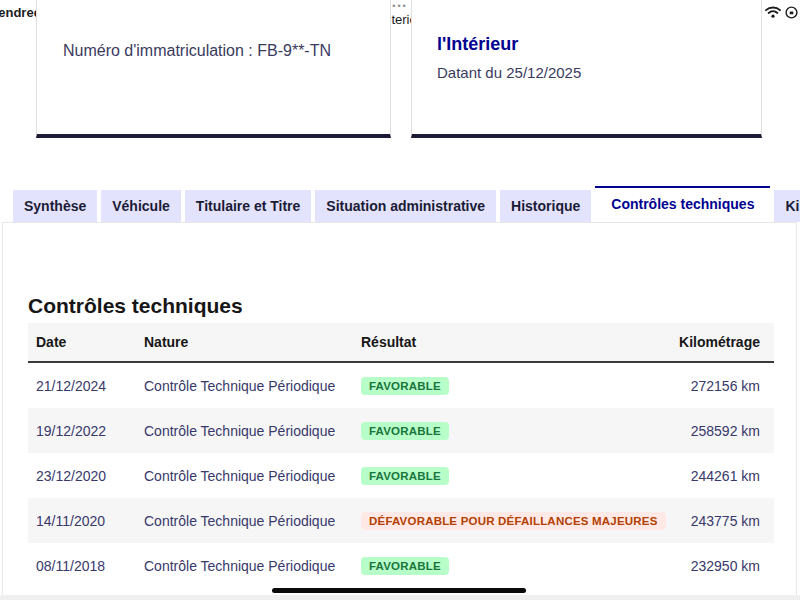  What do you see at coordinates (714, 342) in the screenshot?
I see `header-kilometrage: Kilométrage` at bounding box center [714, 342].